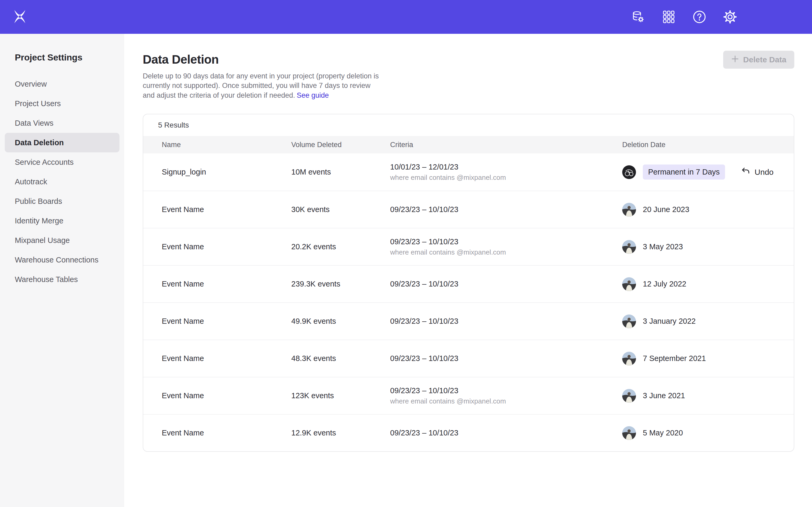 The image size is (812, 507). I want to click on delete-data-label: Delete Data, so click(765, 60).